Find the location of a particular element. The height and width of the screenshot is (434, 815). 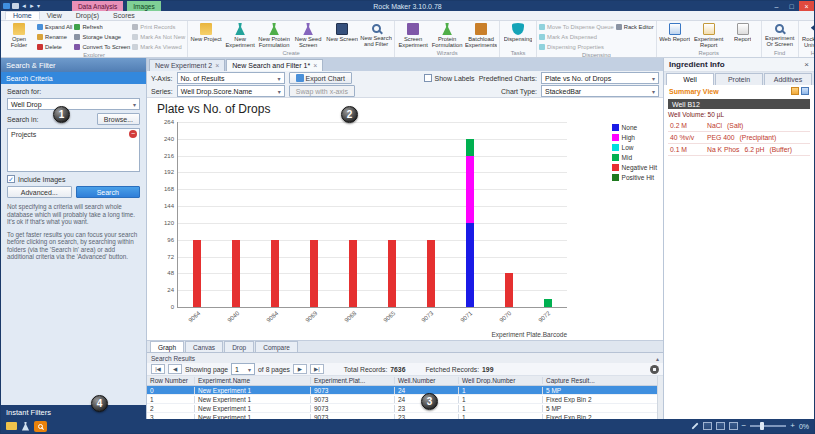

ingredient-row: 40 %v/vPEG 400(Precipitant) is located at coordinates (739, 138).